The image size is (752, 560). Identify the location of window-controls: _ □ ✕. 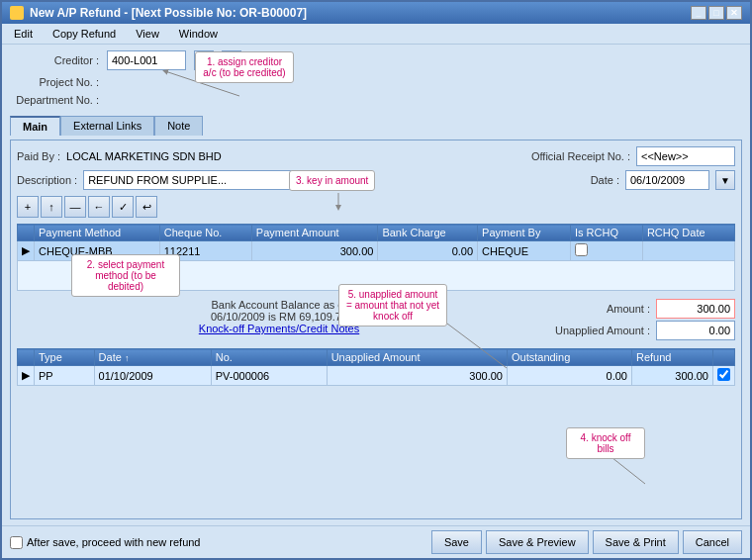
(716, 13).